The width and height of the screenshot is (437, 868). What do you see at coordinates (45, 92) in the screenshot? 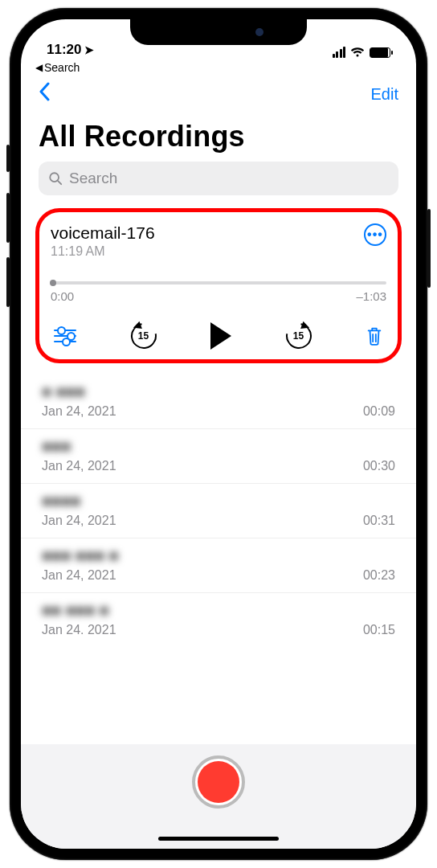
I see `chevron-left-icon` at bounding box center [45, 92].